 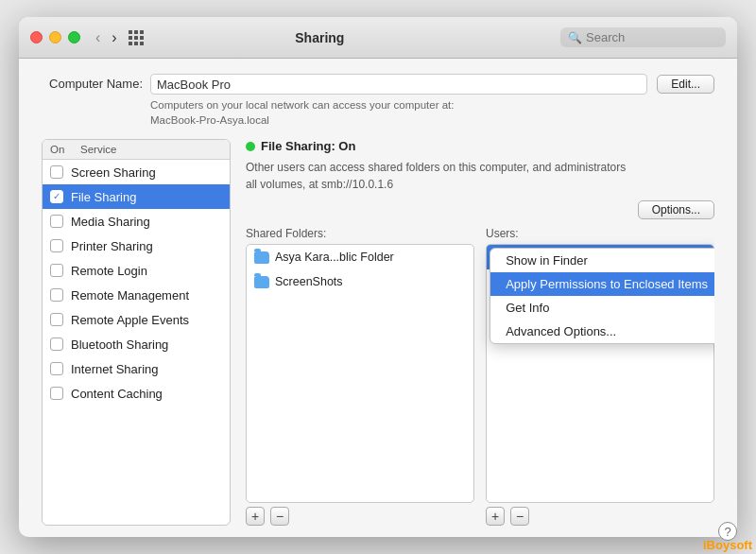 I want to click on close-button, so click(x=36, y=38).